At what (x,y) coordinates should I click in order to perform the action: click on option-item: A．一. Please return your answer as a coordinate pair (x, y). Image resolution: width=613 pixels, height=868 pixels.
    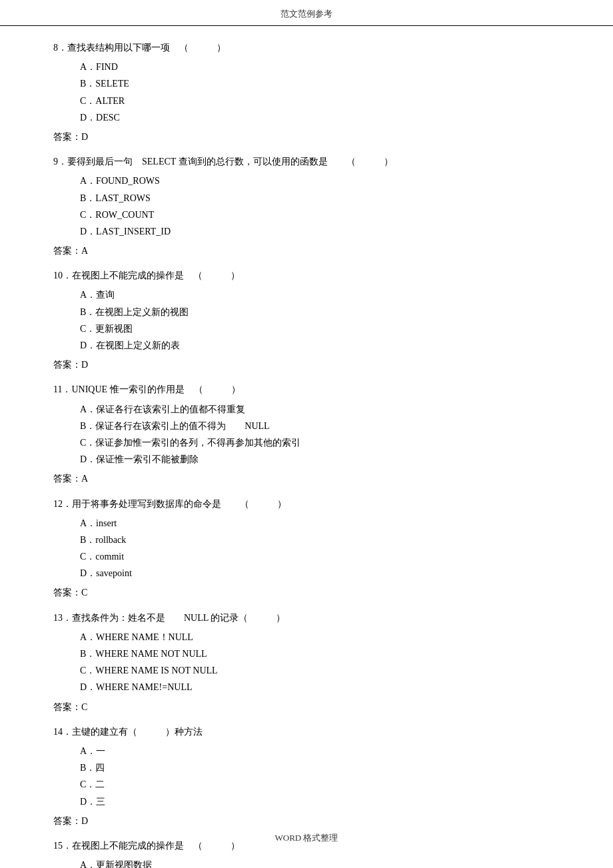
    Looking at the image, I should click on (320, 751).